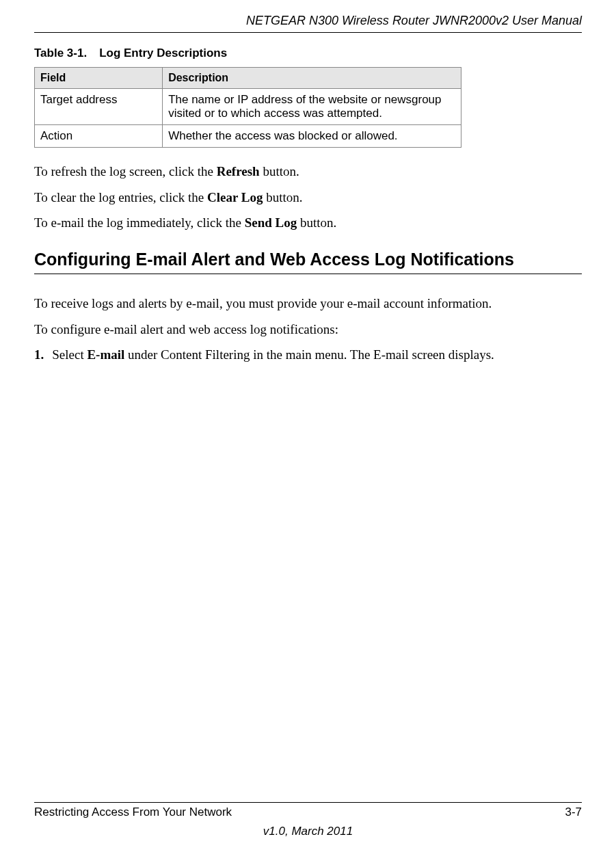  Describe the element at coordinates (308, 355) in the screenshot. I see `step-1: 1.Select E-mail under Content Filtering …` at that location.